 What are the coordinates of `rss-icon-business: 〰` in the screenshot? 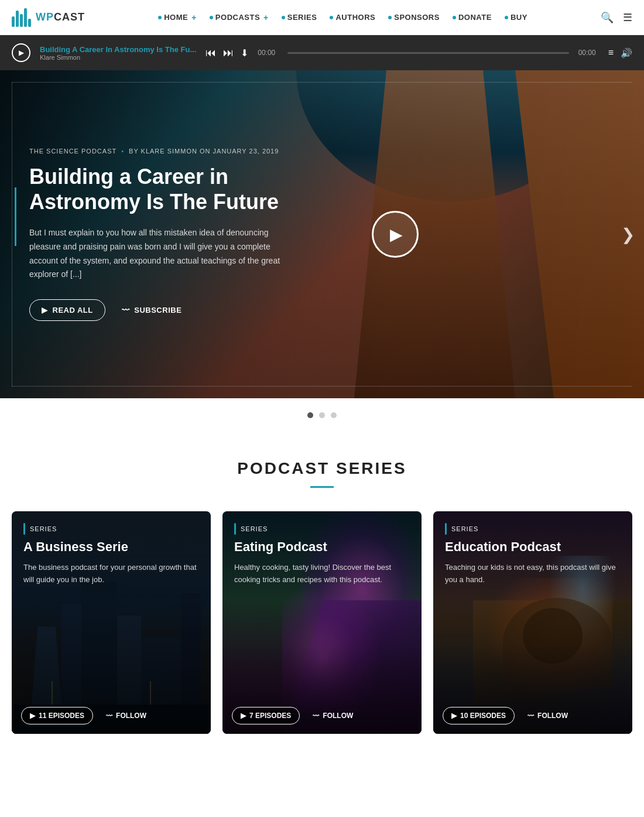 It's located at (109, 716).